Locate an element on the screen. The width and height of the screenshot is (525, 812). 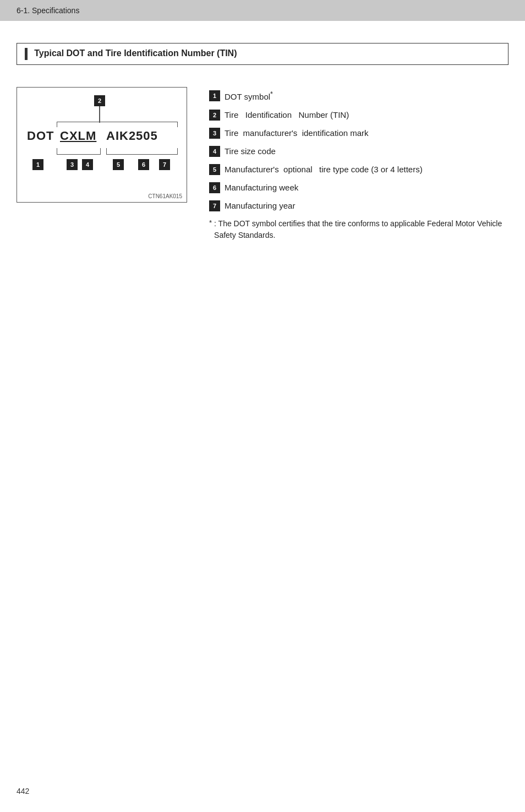
badge-7: 7 is located at coordinates (165, 165).